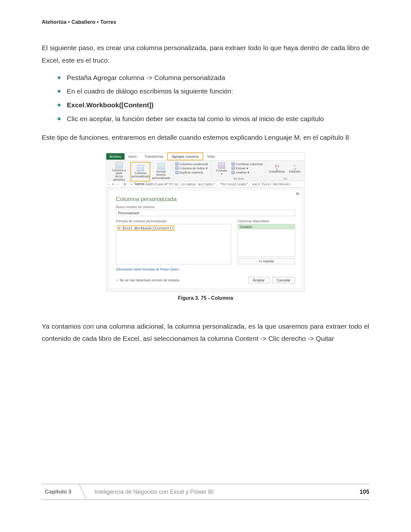 This screenshot has height=532, width=411. I want to click on chapter-label: Capítulo 3, so click(60, 492).